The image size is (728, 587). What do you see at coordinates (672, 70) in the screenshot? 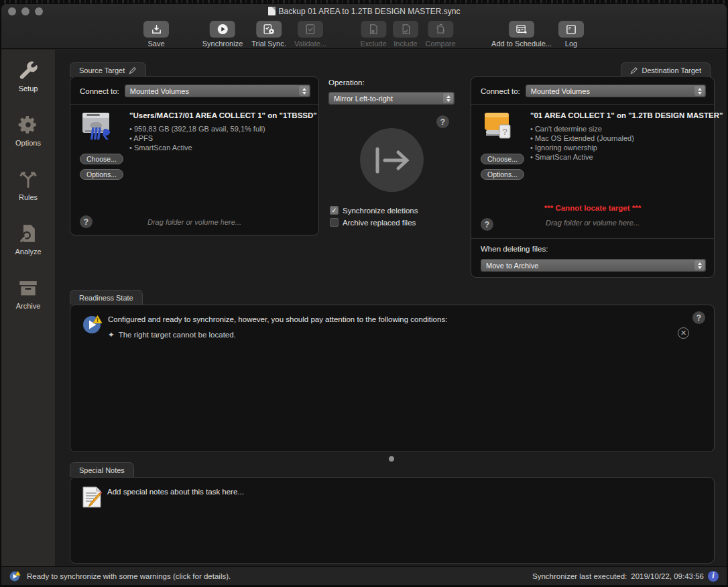
I see `destination-tab-label: Destination Target` at bounding box center [672, 70].